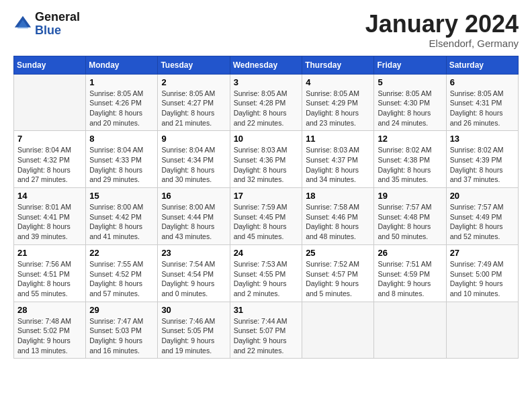 The image size is (532, 411). I want to click on calendar-cell: 27Sunrise: 7:49 AM Sunset: 5:00 PM Dayli…, so click(482, 273).